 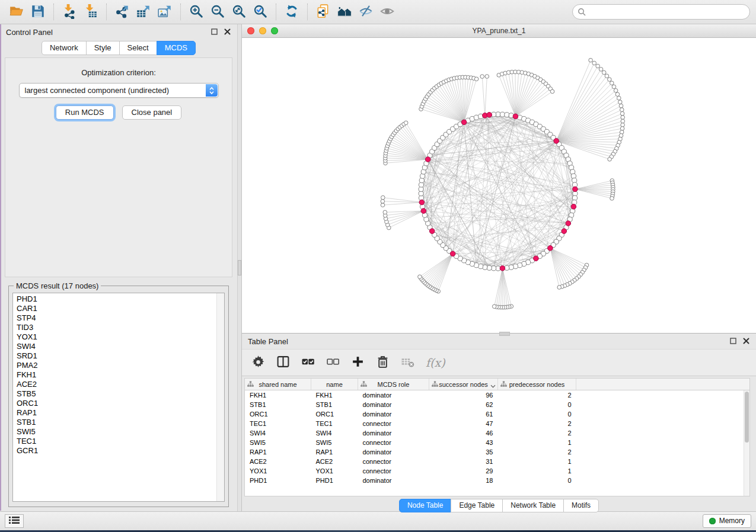 I want to click on cell-mcds_role: connector, so click(x=394, y=462).